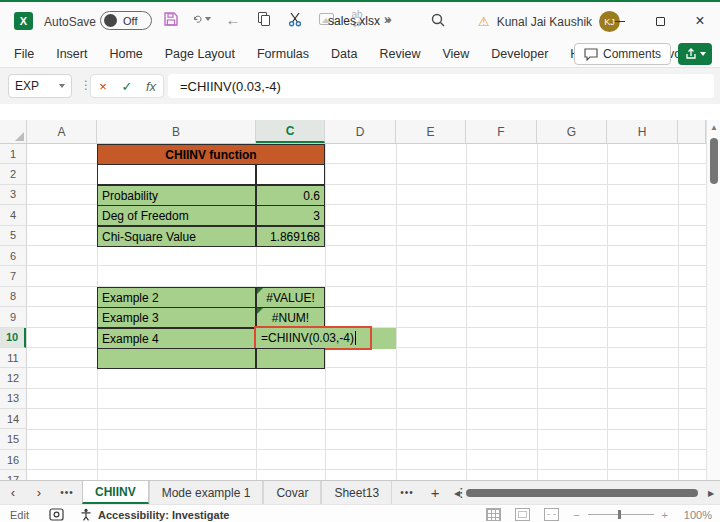  What do you see at coordinates (151, 86) in the screenshot?
I see `insert-function-button: fx` at bounding box center [151, 86].